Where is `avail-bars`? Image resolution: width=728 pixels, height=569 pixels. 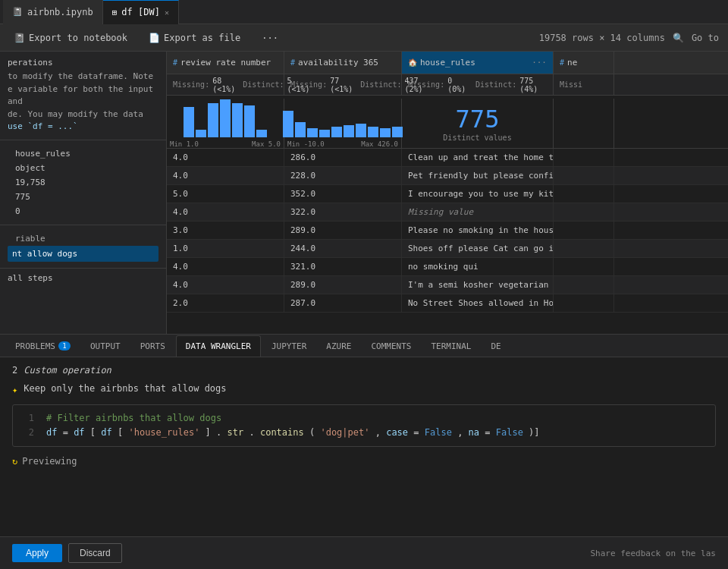
avail-bars is located at coordinates (343, 120).